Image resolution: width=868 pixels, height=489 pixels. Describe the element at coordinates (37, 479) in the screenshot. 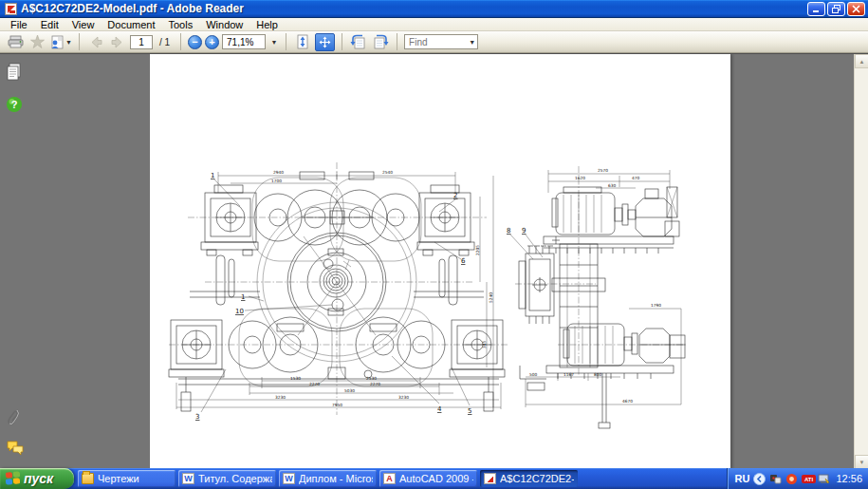

I see `start-button: пуск` at that location.